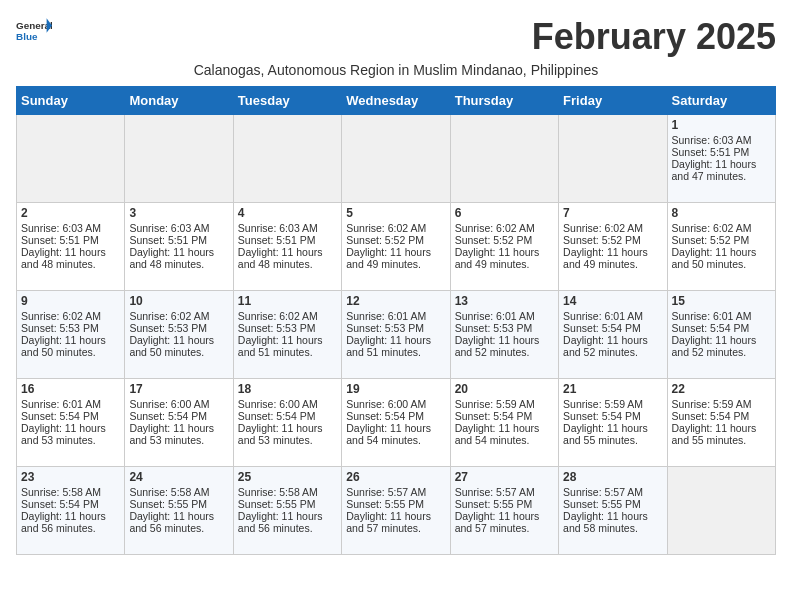  I want to click on day-number: 28, so click(612, 477).